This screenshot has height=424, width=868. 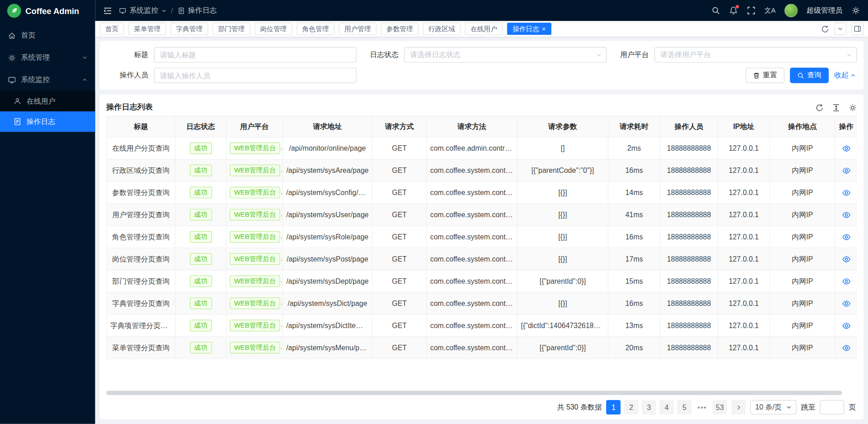 What do you see at coordinates (316, 29) in the screenshot?
I see `tab-label: 角色管理` at bounding box center [316, 29].